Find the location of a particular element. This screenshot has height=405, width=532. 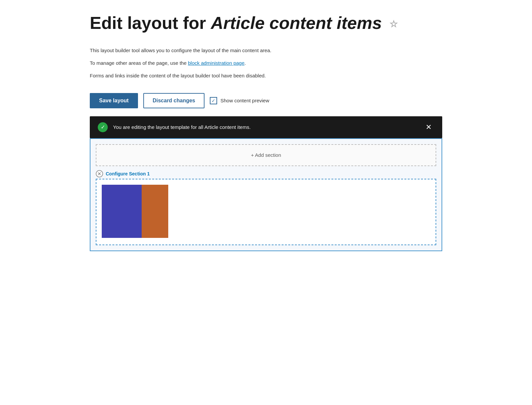

discard-changes-button: Discard changes is located at coordinates (174, 101).